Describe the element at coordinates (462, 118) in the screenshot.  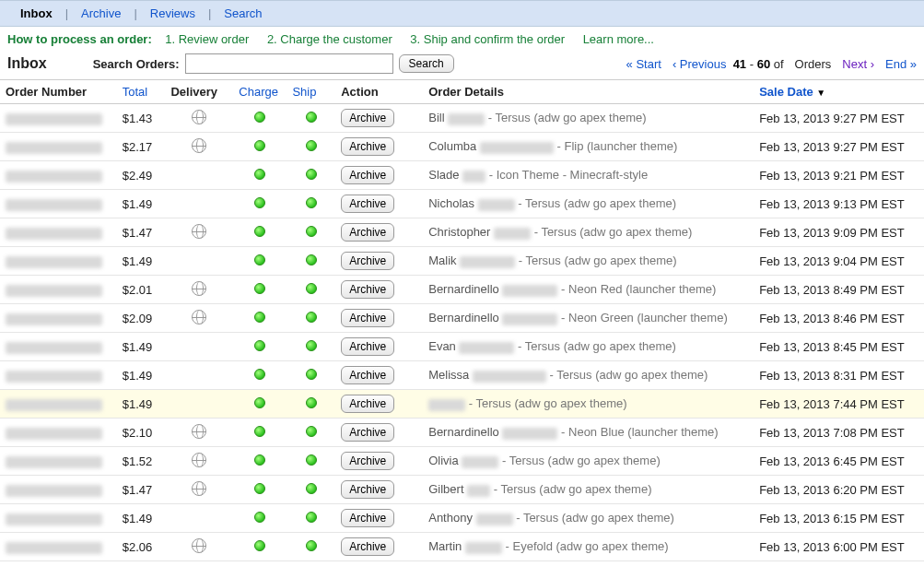
I see `table-row: $1.43ArchiveBill - Tersus (adw go apex t…` at that location.